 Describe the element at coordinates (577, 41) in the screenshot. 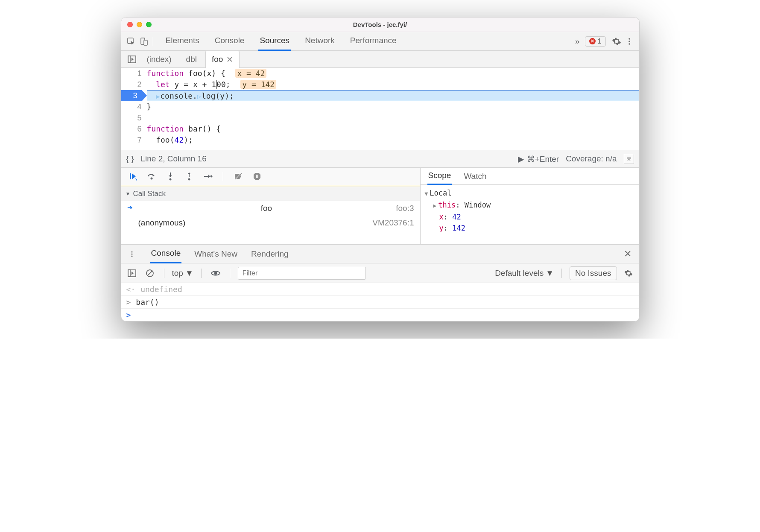

I see `more-tabs-icon: »` at that location.